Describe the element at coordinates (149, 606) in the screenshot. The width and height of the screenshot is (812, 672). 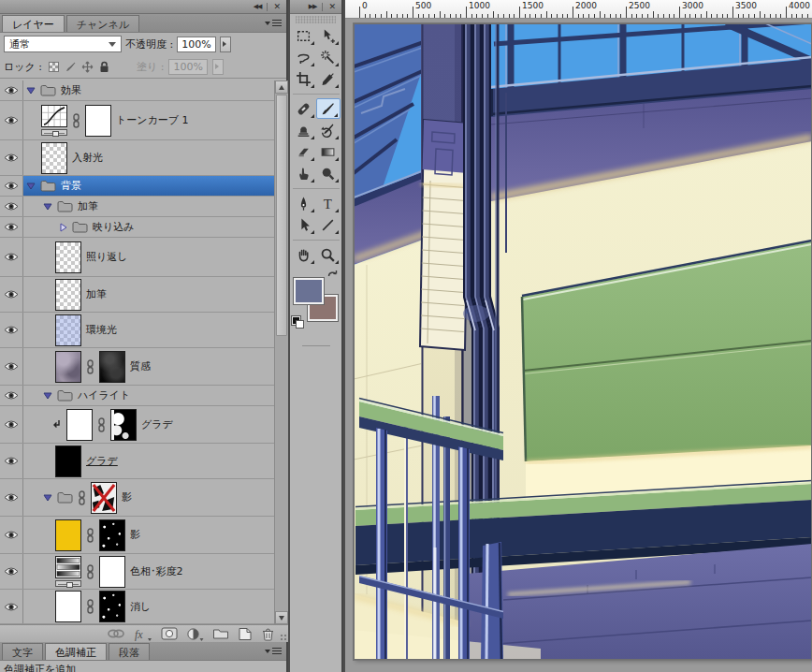
I see `layer-row-content: 消し` at that location.